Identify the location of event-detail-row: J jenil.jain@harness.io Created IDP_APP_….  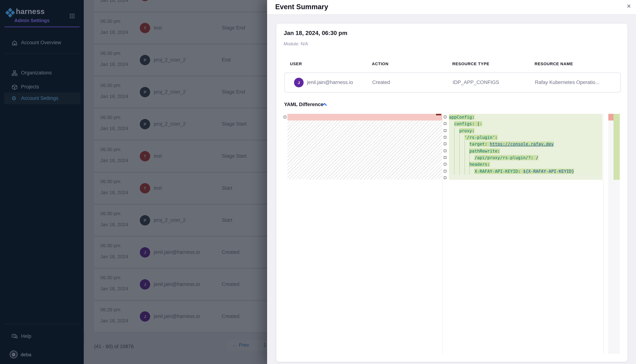
(453, 82).